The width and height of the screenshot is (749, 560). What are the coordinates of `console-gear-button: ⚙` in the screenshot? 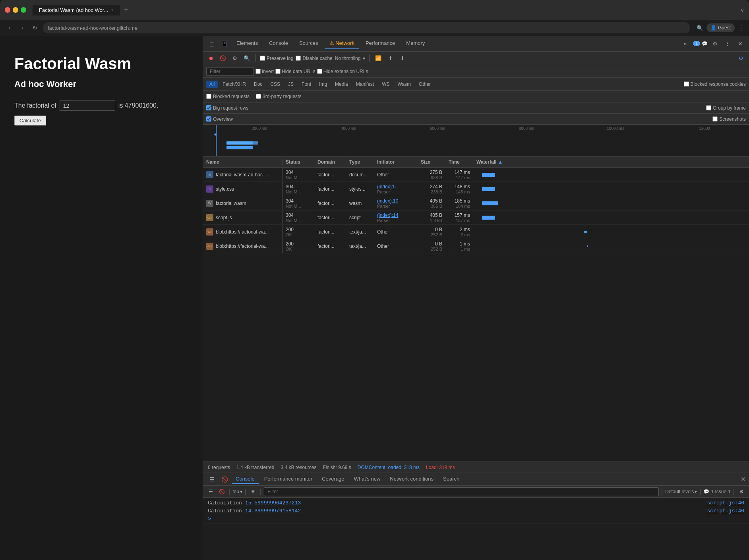 It's located at (741, 492).